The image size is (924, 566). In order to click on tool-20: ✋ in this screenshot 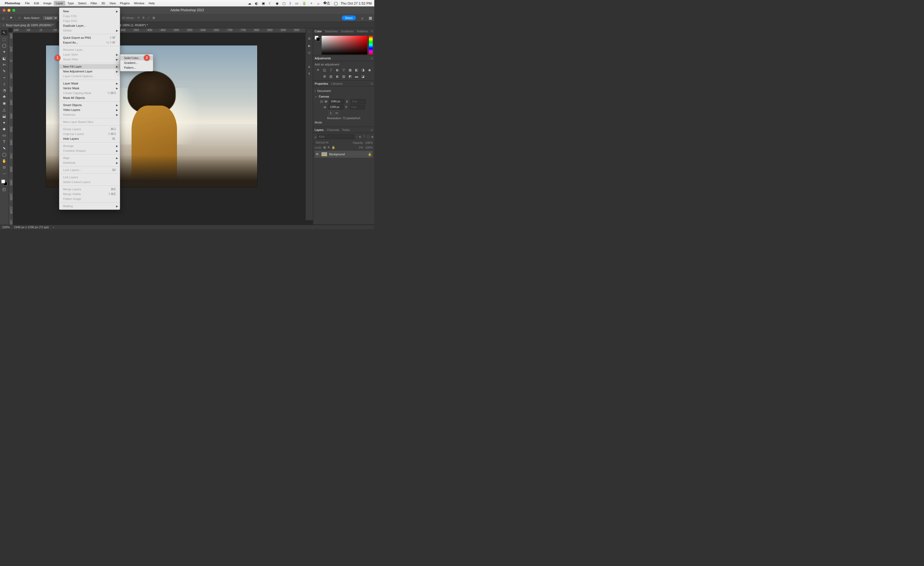, I will do `click(4, 161)`.